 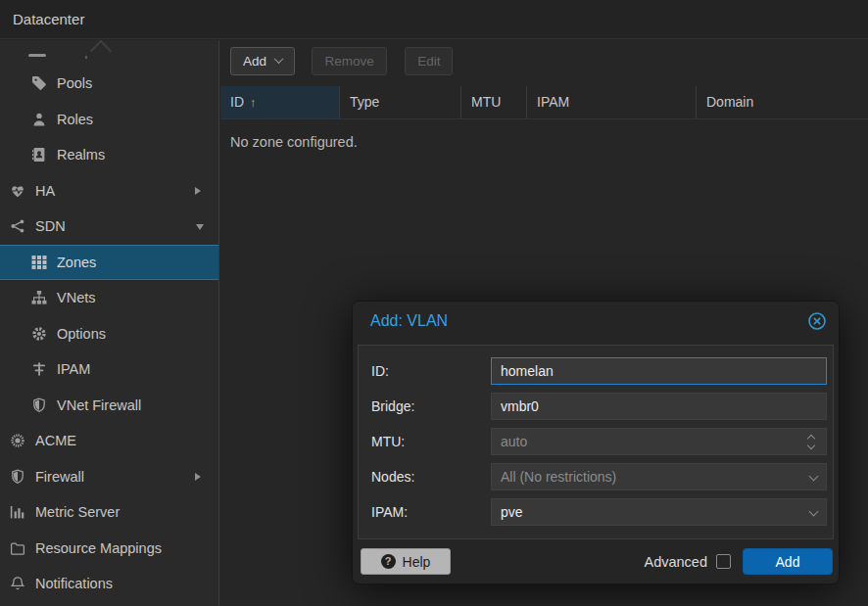 I want to click on dialog-title: Add: VLAN, so click(x=410, y=321).